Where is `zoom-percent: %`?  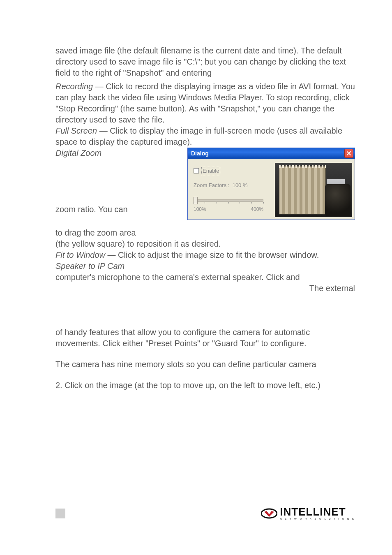
zoom-percent: % is located at coordinates (245, 185).